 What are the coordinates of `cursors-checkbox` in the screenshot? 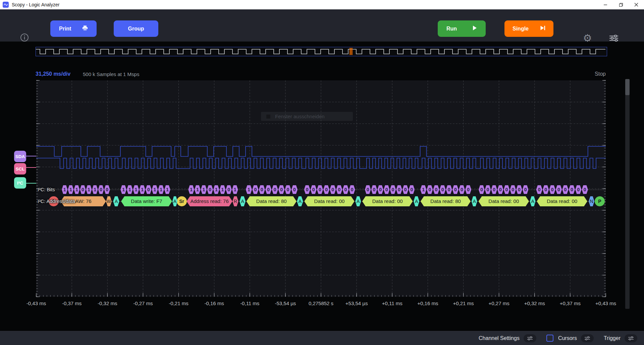 It's located at (550, 338).